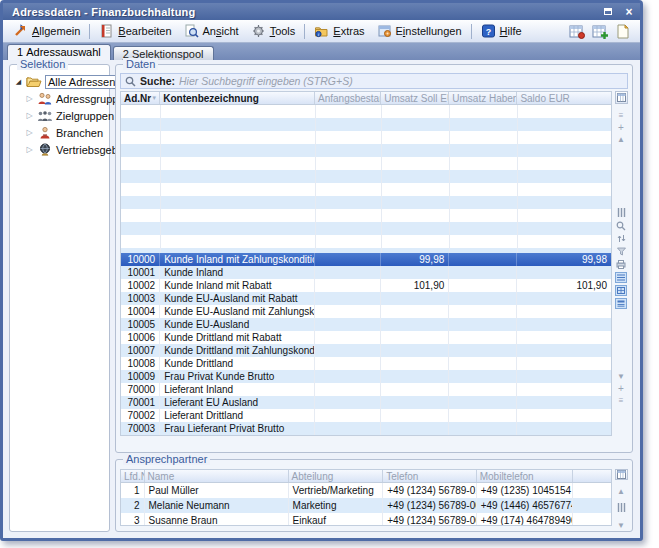 This screenshot has width=659, height=548. Describe the element at coordinates (620, 498) in the screenshot. I see `ansprechpartner-grid-toolbar: ▲ ▼` at that location.